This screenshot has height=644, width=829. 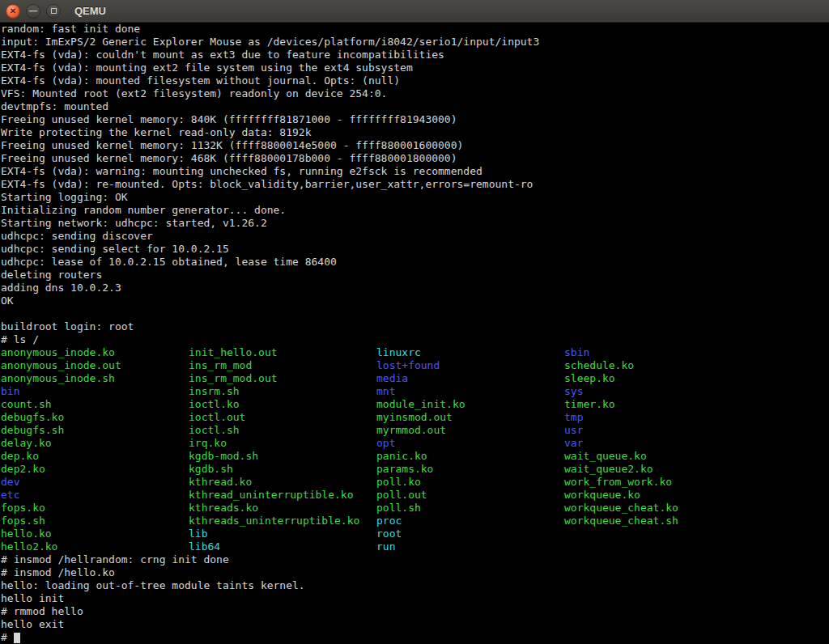 I want to click on terminal-line: udhcpc: lease of 10.0.2.15 obtained, lea…, so click(x=414, y=262).